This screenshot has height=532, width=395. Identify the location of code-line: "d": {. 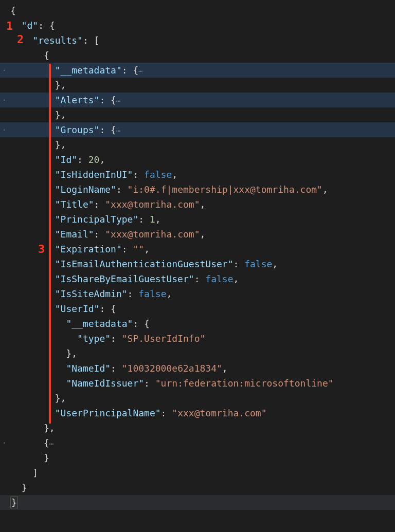
(198, 26).